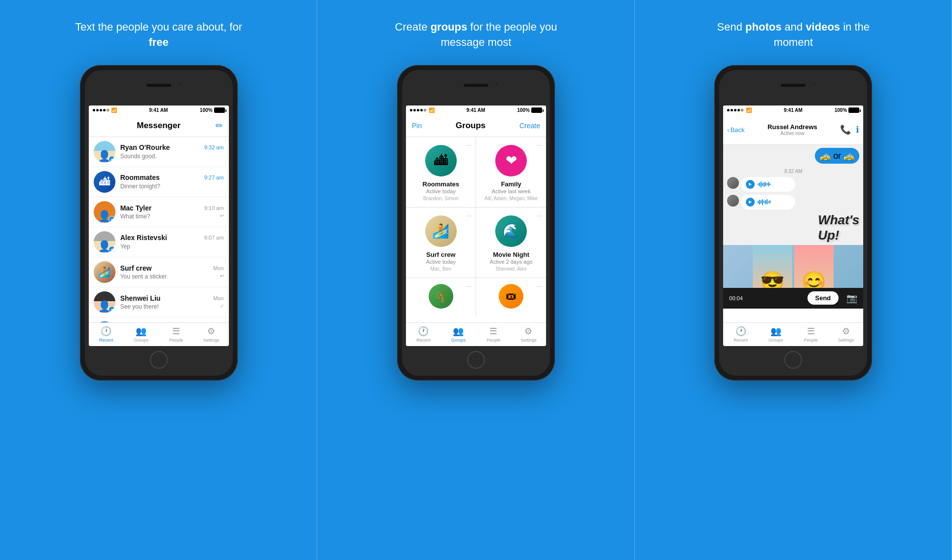 This screenshot has height=560, width=952. Describe the element at coordinates (493, 334) in the screenshot. I see `tab-people-2: ☰ People` at that location.